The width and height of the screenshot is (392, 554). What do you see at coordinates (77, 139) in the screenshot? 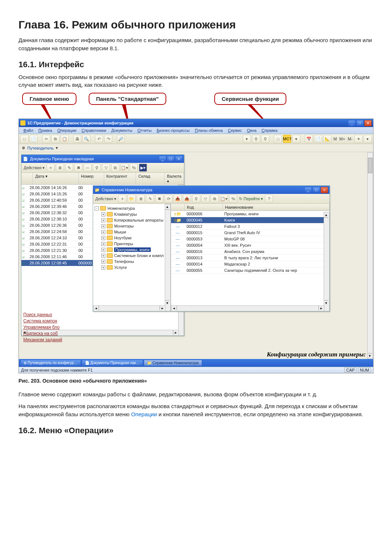
I see `toolbar-button: 🖶` at bounding box center [77, 139].